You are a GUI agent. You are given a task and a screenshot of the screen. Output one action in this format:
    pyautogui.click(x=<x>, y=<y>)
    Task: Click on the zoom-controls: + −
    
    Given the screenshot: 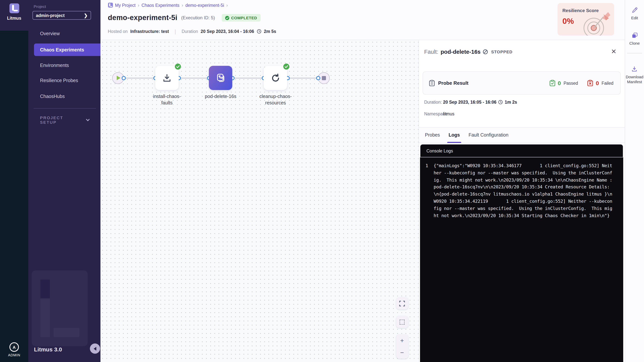 What is the action you would take?
    pyautogui.click(x=402, y=346)
    